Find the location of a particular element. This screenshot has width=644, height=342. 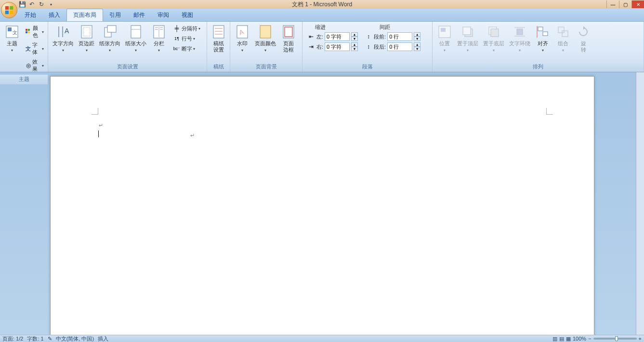

indent-right-down: ▼ is located at coordinates (355, 49).